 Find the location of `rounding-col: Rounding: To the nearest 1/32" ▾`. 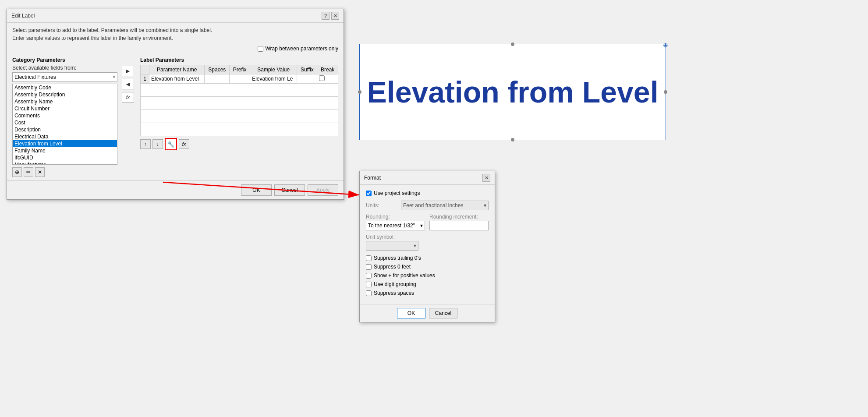

rounding-col: Rounding: To the nearest 1/32" ▾ is located at coordinates (395, 222).